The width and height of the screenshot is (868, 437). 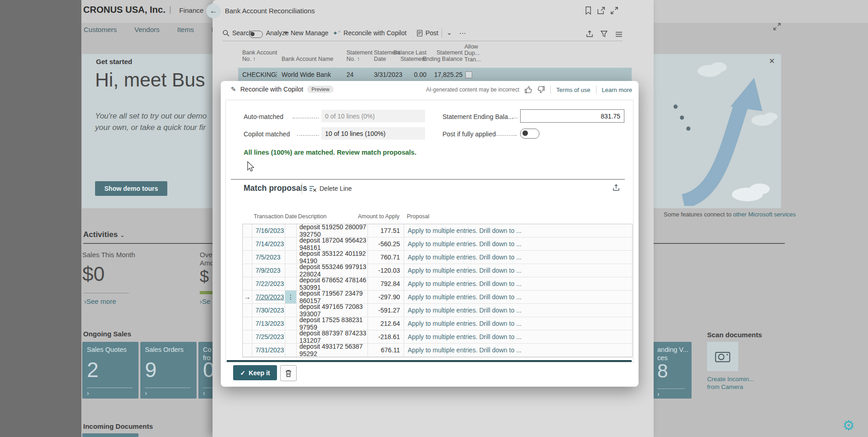 I want to click on share-icon, so click(x=590, y=34).